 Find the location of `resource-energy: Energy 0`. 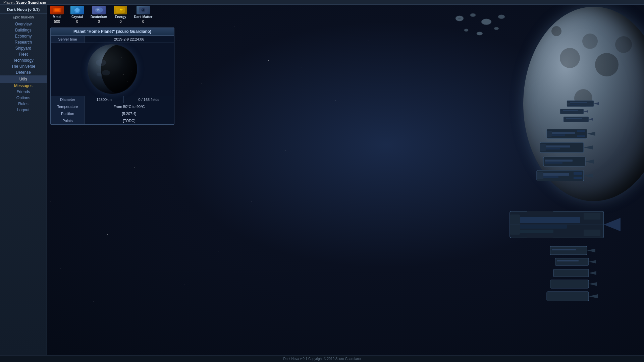

resource-energy: Energy 0 is located at coordinates (120, 15).